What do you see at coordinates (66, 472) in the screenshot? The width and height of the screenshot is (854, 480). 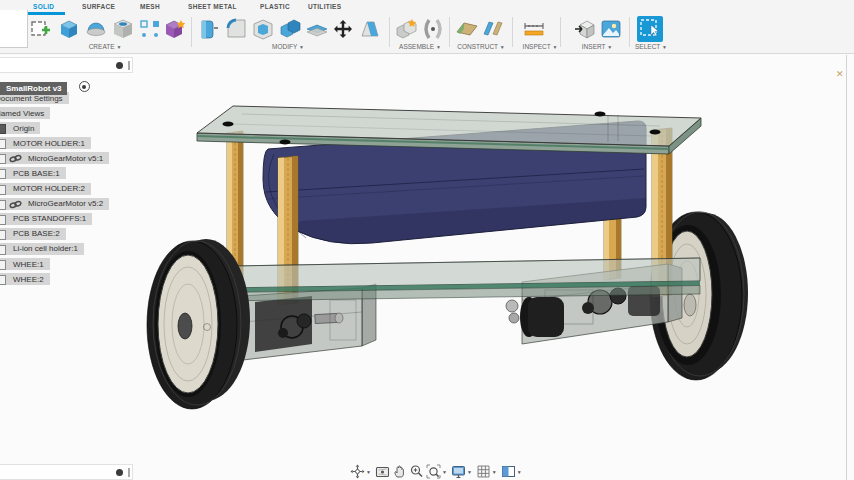 I see `browser-bottom-slider` at bounding box center [66, 472].